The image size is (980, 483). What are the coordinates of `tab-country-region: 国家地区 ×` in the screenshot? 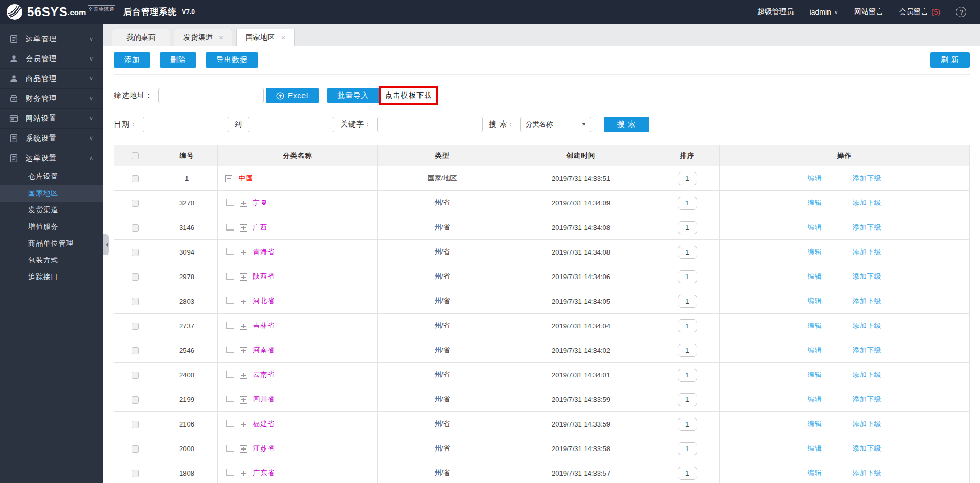 It's located at (265, 38).